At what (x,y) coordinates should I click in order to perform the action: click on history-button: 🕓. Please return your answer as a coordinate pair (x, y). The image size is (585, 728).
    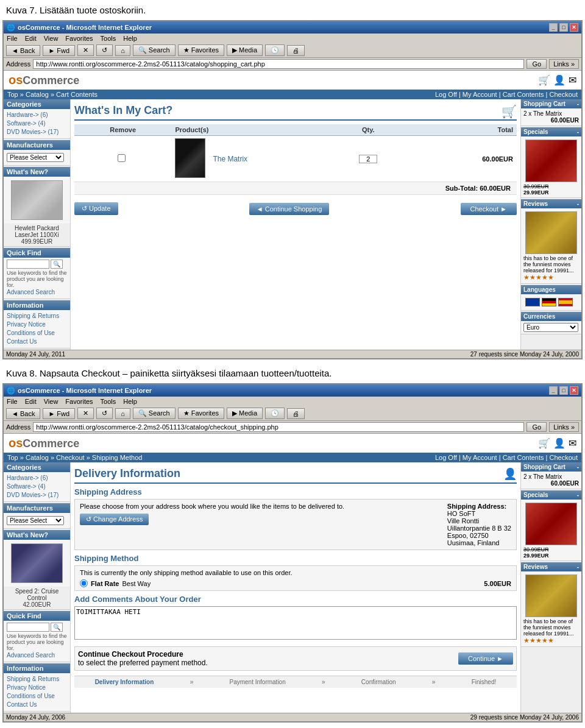
    Looking at the image, I should click on (275, 50).